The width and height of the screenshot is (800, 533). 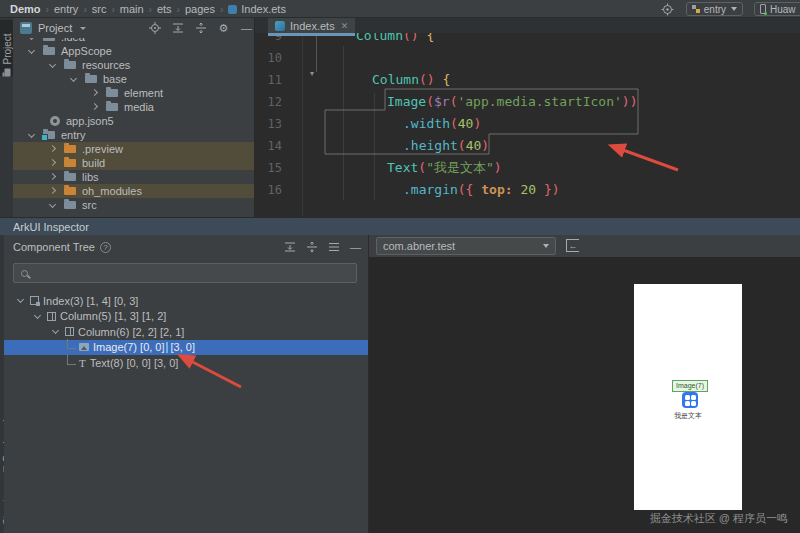 What do you see at coordinates (76, 301) in the screenshot?
I see `component-tree-item: Index(3) [1, 4] [0, 3]` at bounding box center [76, 301].